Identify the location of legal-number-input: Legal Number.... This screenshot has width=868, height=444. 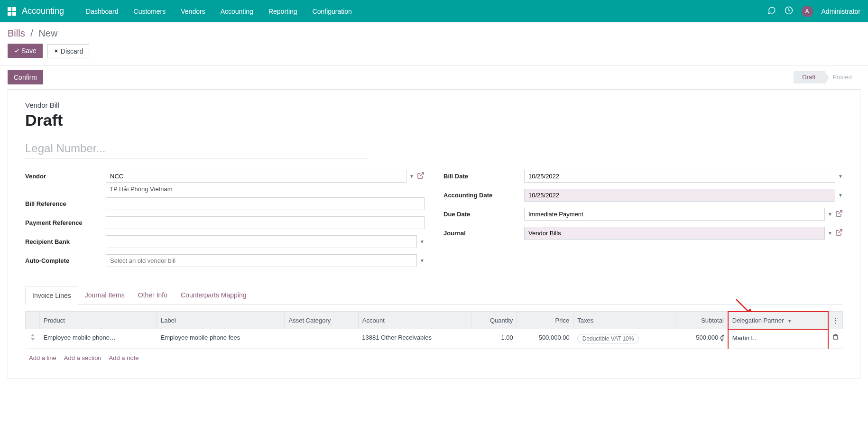
(196, 149).